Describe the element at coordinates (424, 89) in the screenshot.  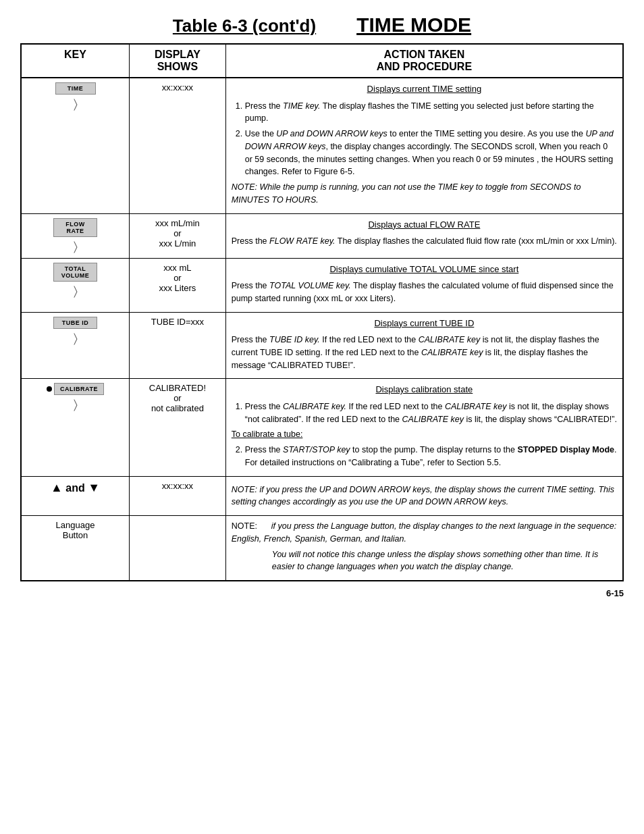
I see `action-title-time: Displays current TIME setting` at that location.